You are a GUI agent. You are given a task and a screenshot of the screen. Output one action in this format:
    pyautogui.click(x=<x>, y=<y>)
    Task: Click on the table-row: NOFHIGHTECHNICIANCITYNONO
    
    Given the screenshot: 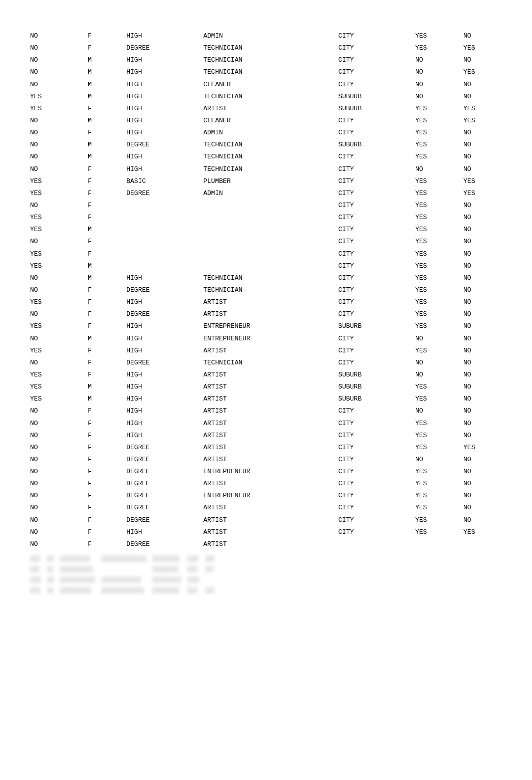 What is the action you would take?
    pyautogui.click(x=266, y=169)
    